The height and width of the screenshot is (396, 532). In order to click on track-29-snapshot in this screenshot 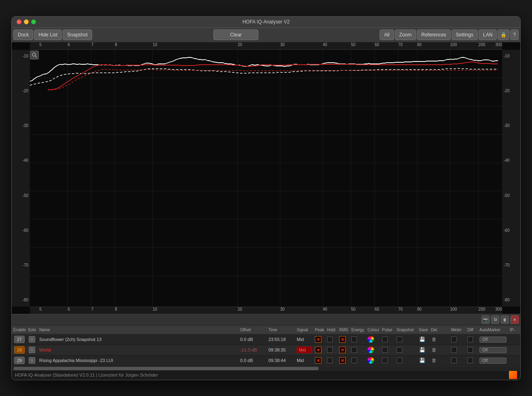, I will do `click(406, 360)`.